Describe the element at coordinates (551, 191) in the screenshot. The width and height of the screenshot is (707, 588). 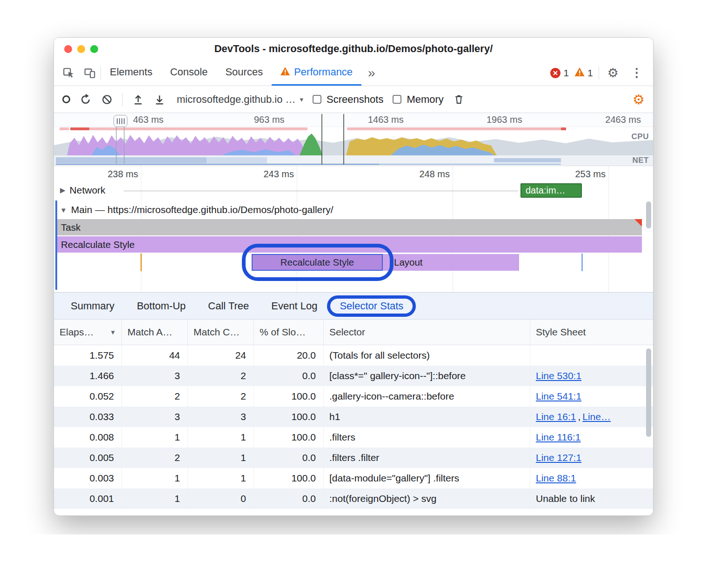
I see `network-request-chip: data:im…` at that location.